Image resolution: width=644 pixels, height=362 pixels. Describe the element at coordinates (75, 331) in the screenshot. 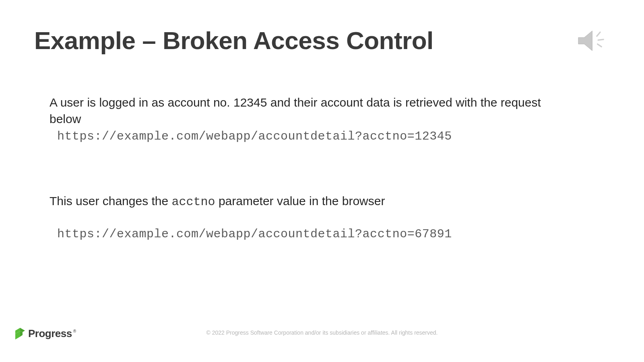

I see `registered-mark: ®` at that location.